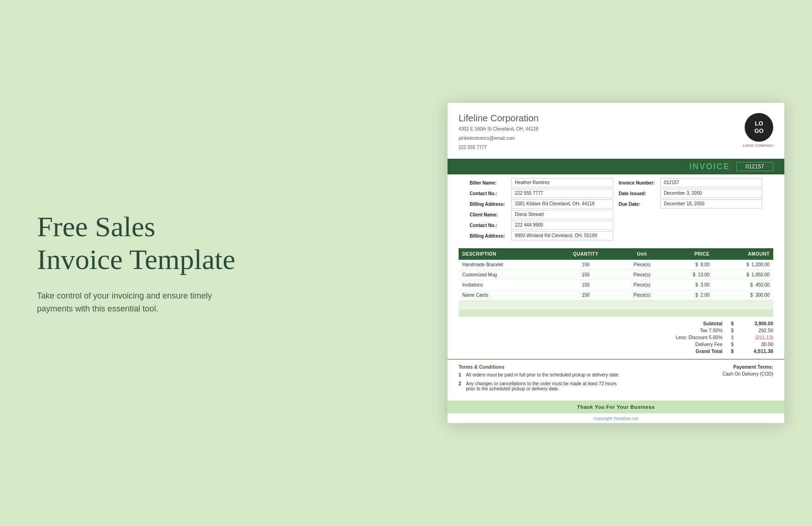 The image size is (812, 526). Describe the element at coordinates (616, 209) in the screenshot. I see `biller-fields: Biller Name: Heather Ramirez Invoice Num…` at that location.